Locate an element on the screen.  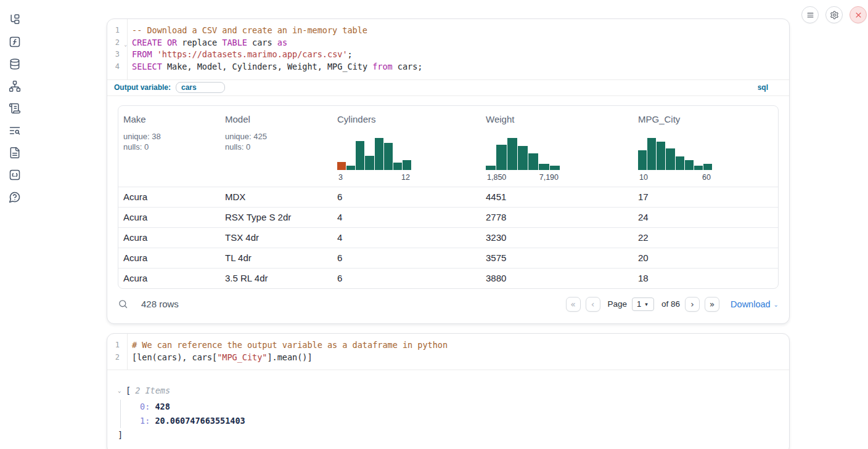
page-select: 1▾ is located at coordinates (643, 304).